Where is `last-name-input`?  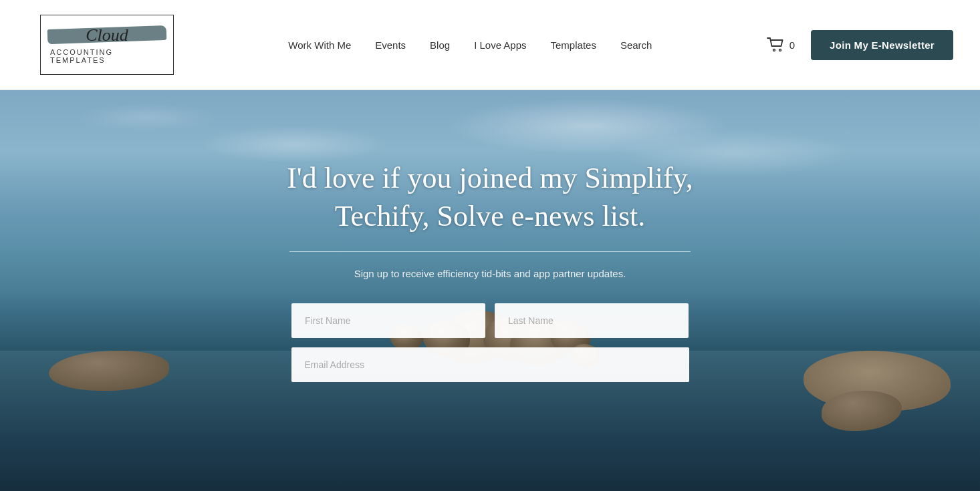
last-name-input is located at coordinates (592, 321).